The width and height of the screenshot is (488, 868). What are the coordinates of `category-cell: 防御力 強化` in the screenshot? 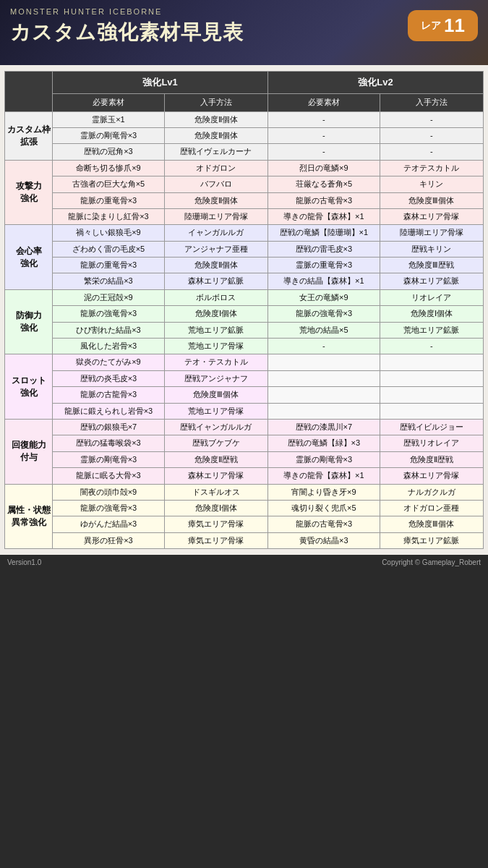 It's located at (29, 322).